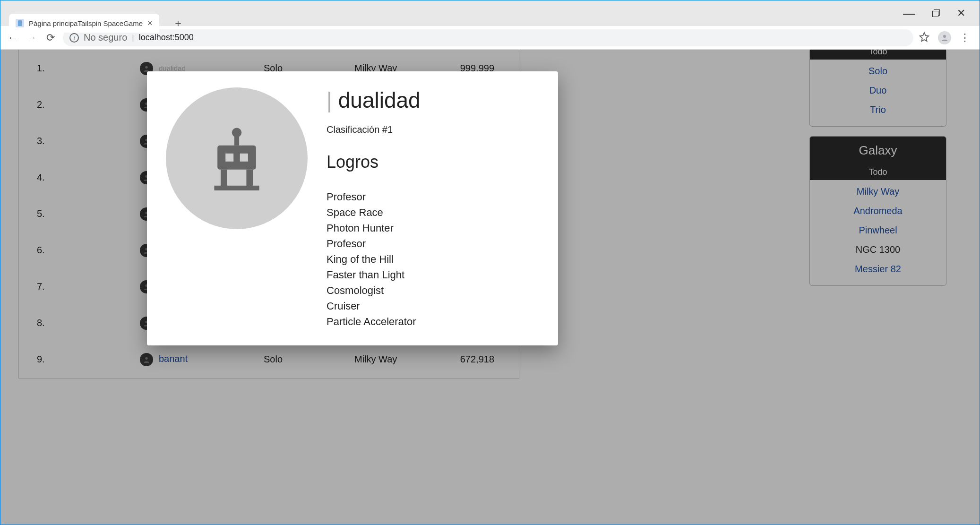  Describe the element at coordinates (924, 38) in the screenshot. I see `bookmark-star-icon` at that location.